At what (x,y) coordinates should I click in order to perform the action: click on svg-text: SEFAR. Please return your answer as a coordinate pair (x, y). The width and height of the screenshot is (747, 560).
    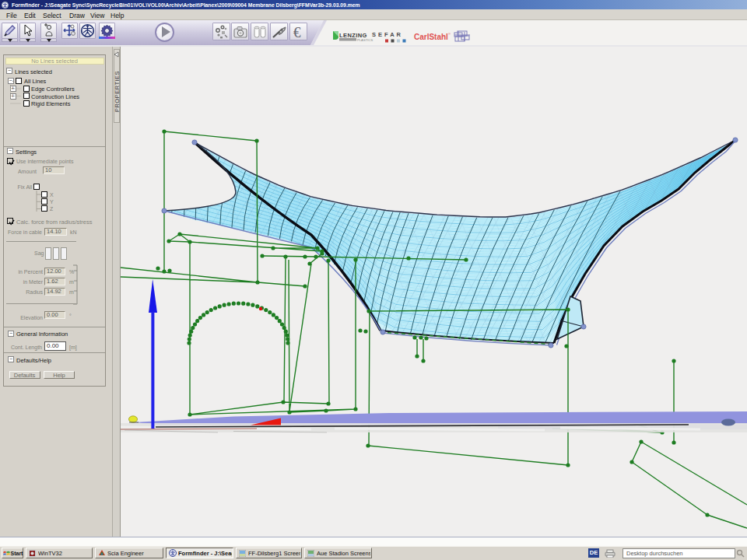
    Looking at the image, I should click on (388, 34).